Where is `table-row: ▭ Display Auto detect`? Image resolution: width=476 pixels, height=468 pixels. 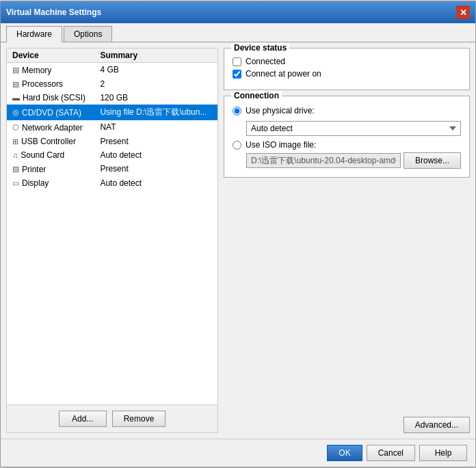
table-row: ▭ Display Auto detect is located at coordinates (112, 183).